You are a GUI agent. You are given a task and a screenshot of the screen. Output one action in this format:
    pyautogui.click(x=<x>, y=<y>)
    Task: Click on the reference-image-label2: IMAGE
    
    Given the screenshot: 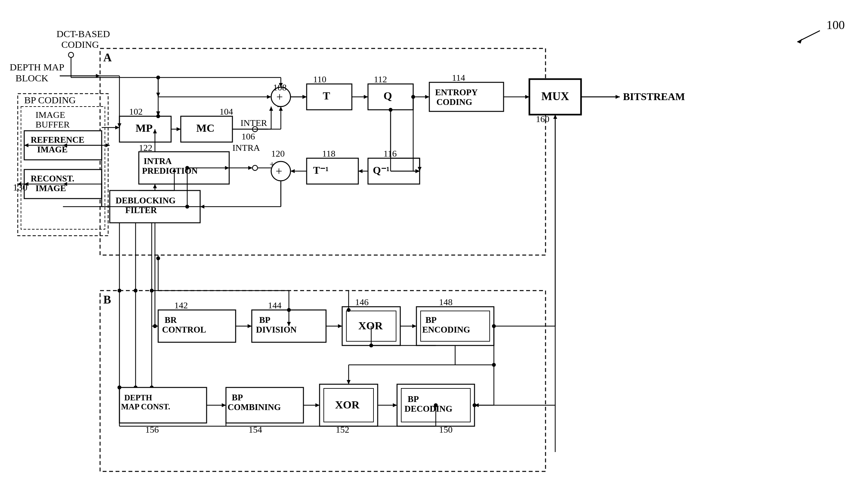 What is the action you would take?
    pyautogui.click(x=52, y=149)
    